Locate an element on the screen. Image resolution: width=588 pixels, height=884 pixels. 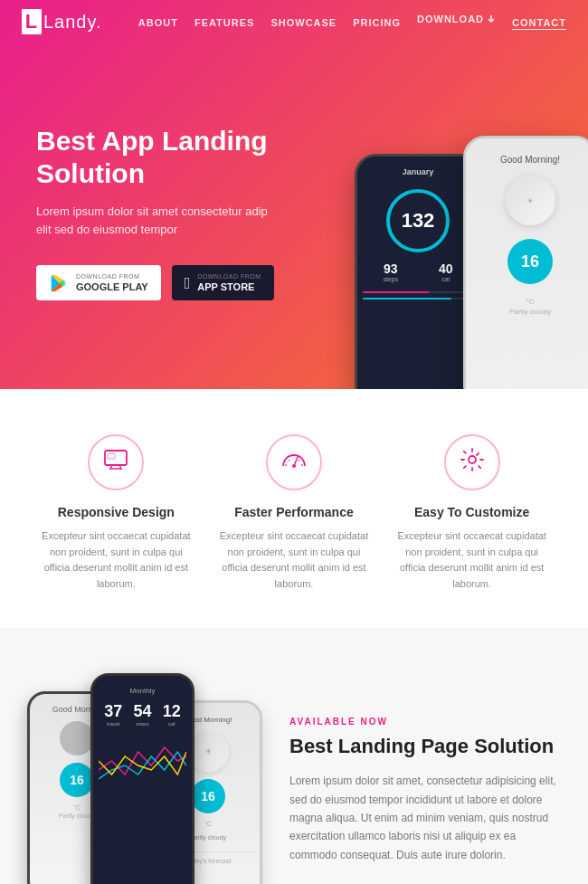
nav-features: Features is located at coordinates (224, 23).